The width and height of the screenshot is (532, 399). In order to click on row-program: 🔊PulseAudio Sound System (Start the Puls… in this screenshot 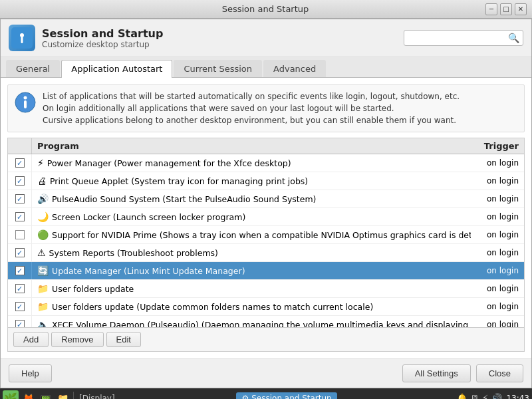, I will do `click(251, 199)`.